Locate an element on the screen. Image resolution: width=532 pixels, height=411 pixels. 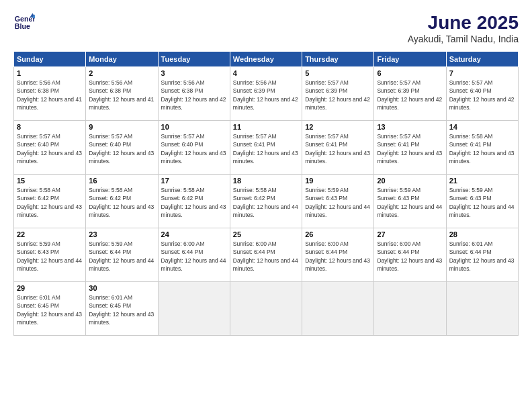
day-number: 23 is located at coordinates (122, 234).